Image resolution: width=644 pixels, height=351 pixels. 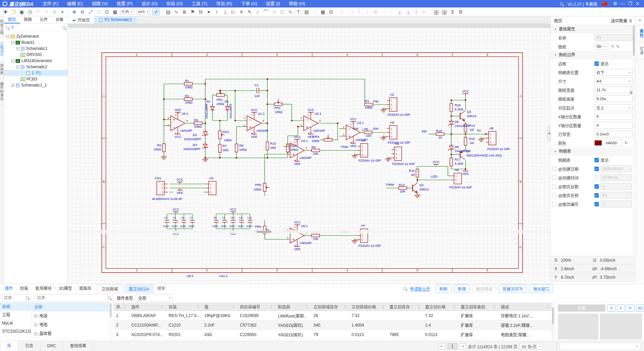 I want to click on class-item-系统: 系统, so click(x=16, y=307).